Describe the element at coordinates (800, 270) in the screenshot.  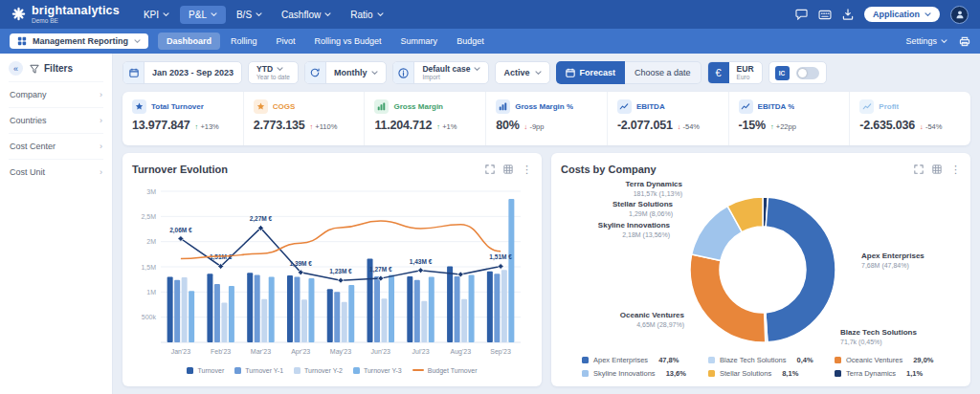
I see `donut-slice-apex-enterprises` at that location.